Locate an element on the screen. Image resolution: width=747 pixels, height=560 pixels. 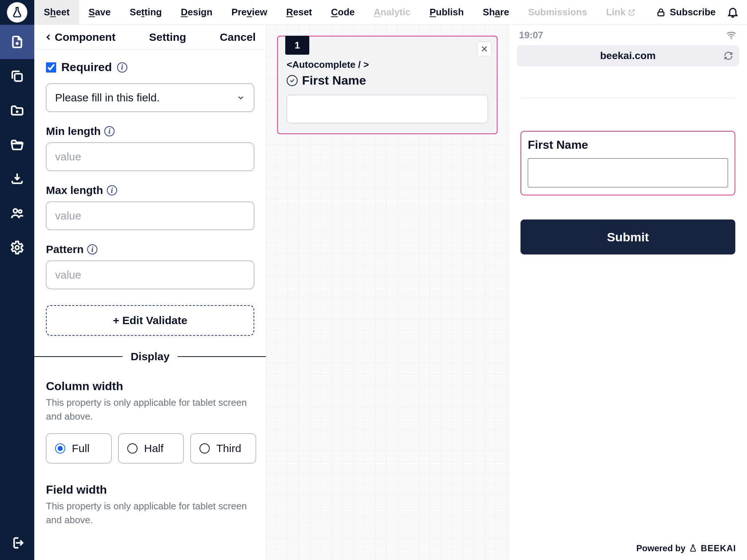
required-row: Required i is located at coordinates (150, 67).